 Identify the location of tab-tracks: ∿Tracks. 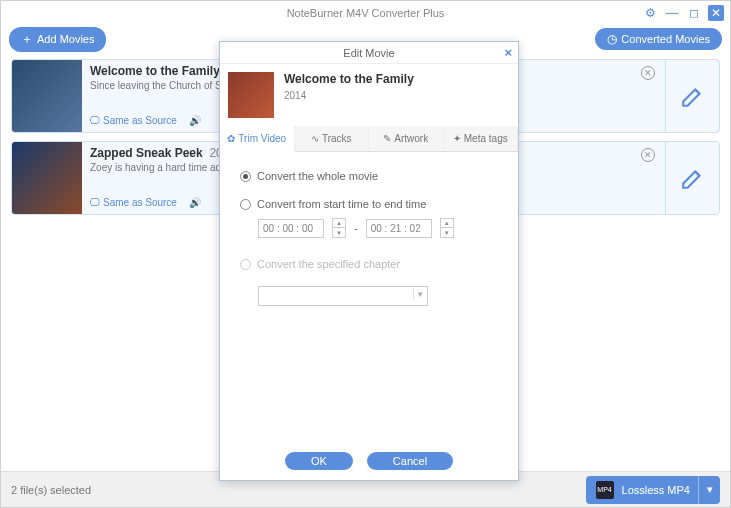
(332, 138).